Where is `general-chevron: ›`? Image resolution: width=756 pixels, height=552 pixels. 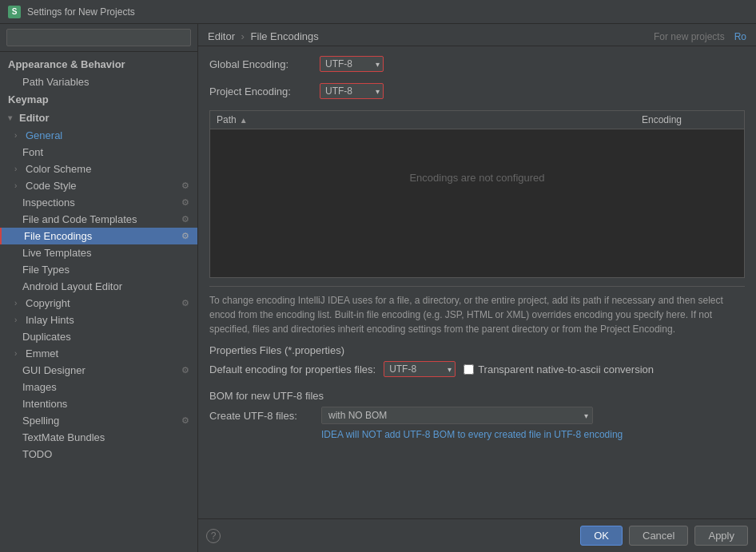
general-chevron: › is located at coordinates (18, 136).